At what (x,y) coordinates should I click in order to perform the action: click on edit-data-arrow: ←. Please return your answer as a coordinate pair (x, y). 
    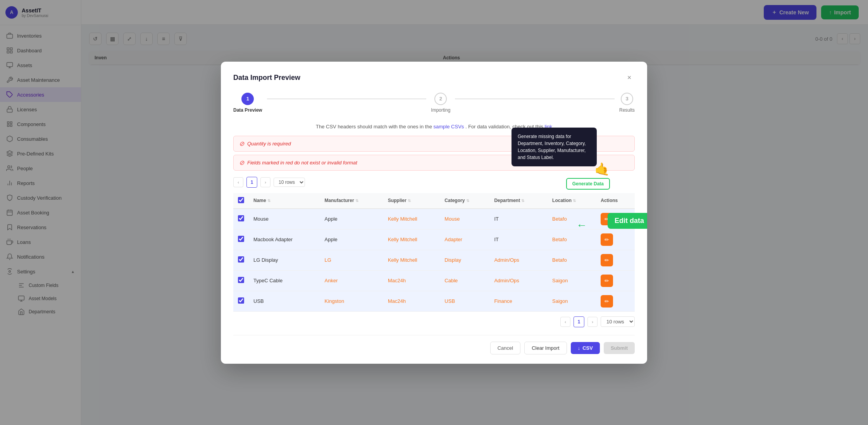
    Looking at the image, I should click on (582, 225).